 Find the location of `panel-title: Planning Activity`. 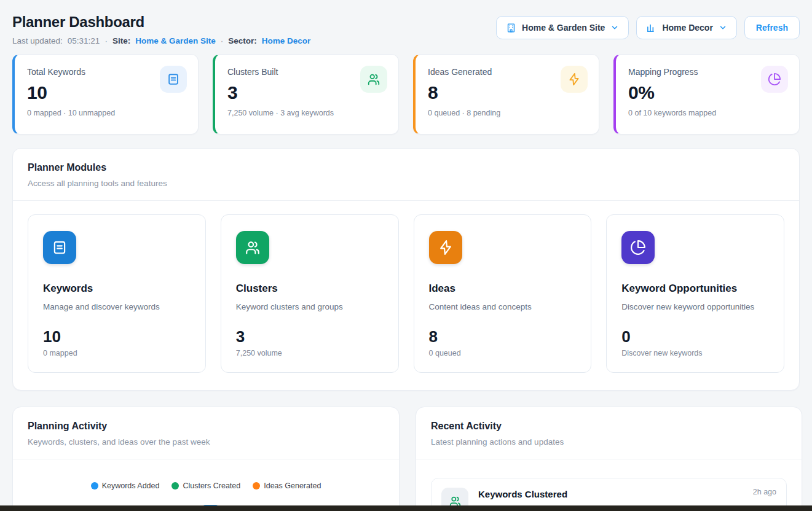

panel-title: Planning Activity is located at coordinates (206, 426).